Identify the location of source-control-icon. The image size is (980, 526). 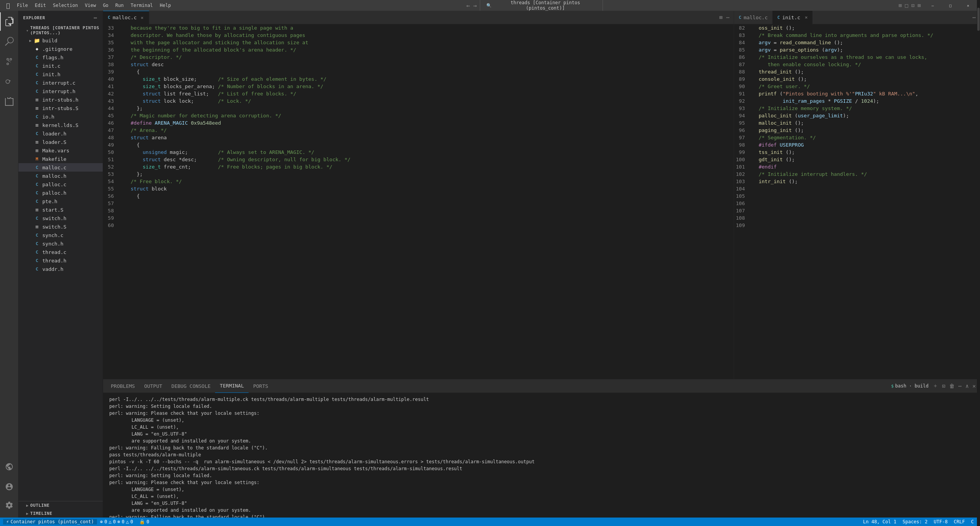
(9, 62).